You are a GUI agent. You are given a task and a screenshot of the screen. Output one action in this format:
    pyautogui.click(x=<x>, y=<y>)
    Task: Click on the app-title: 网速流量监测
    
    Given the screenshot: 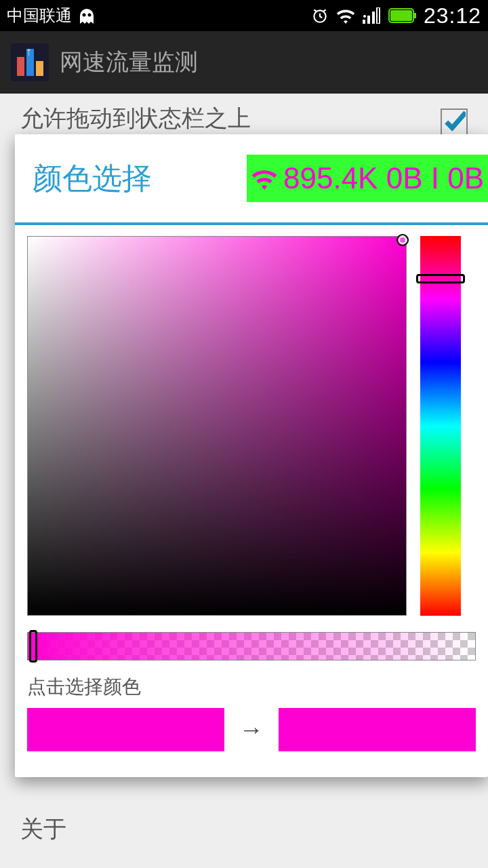 What is the action you would take?
    pyautogui.click(x=129, y=62)
    